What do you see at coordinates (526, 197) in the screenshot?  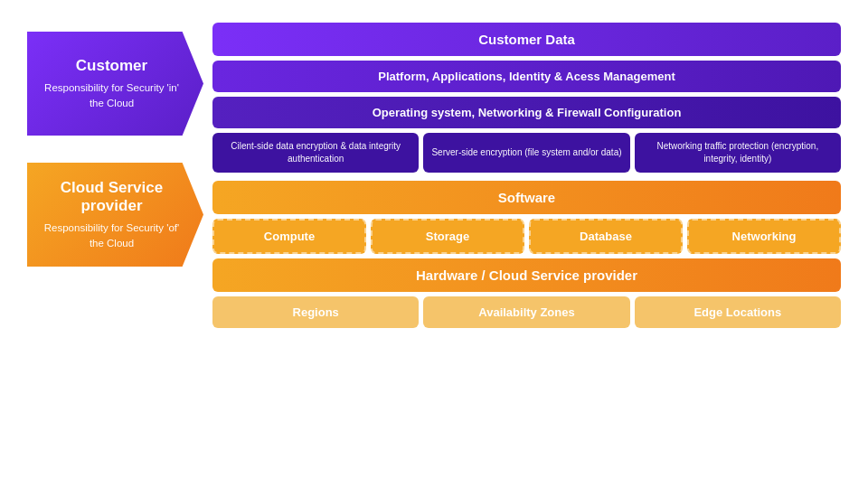 I see `software-bar: Software` at bounding box center [526, 197].